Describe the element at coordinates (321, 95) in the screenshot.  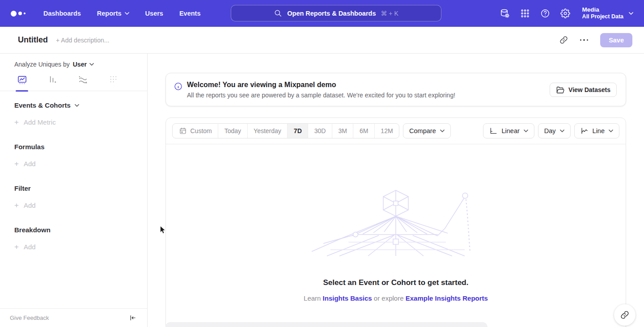
I see `banner-subtitle: All the reports you see are powered by a…` at that location.